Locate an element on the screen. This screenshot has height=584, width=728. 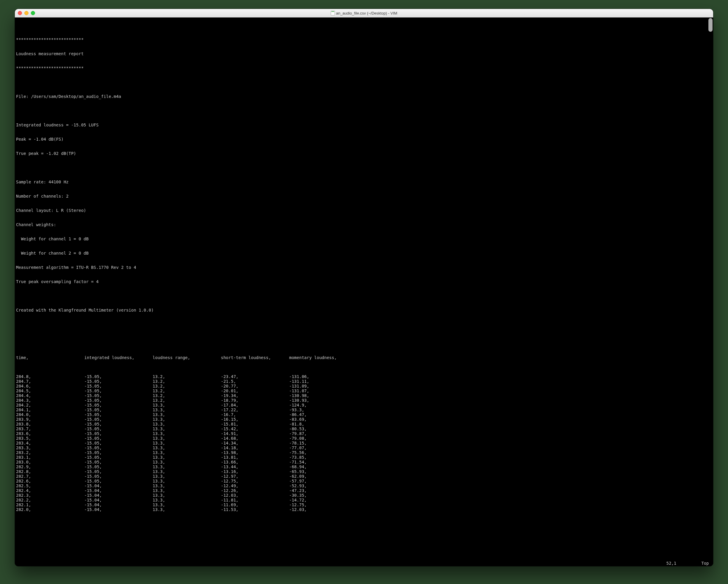
csv-cell: -13.16, is located at coordinates (255, 472).